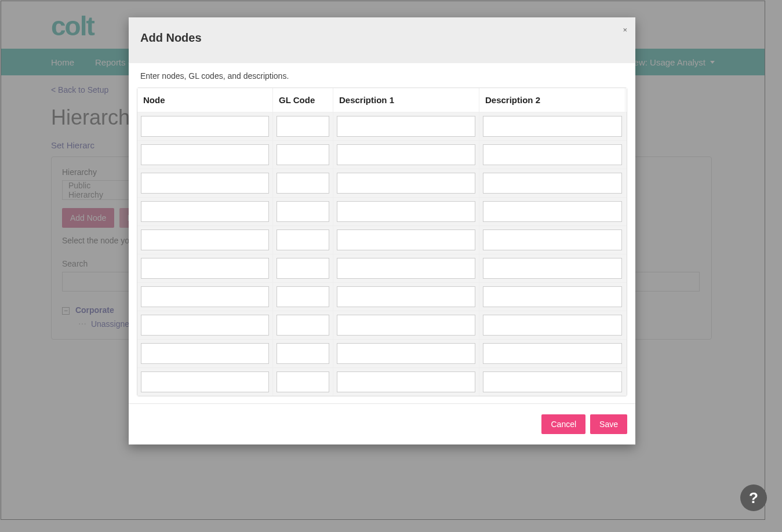 This screenshot has width=782, height=532. Describe the element at coordinates (625, 30) in the screenshot. I see `close-icon: ×` at that location.